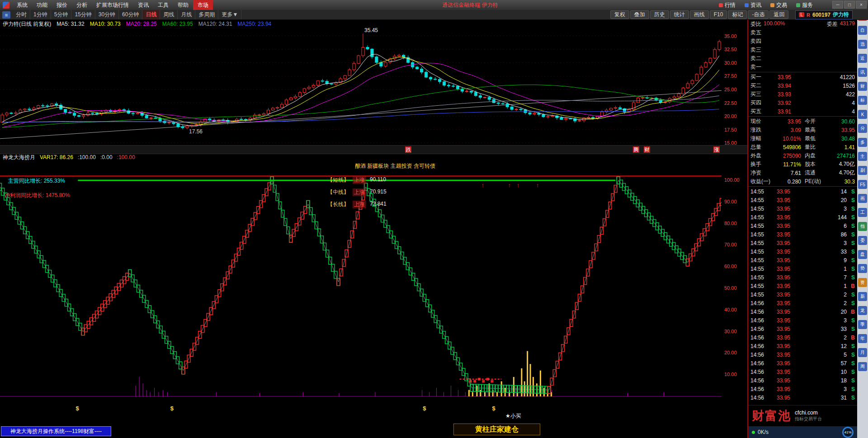 The image size is (868, 438). I want to click on trade-row: 14:5533.9520S, so click(803, 200).